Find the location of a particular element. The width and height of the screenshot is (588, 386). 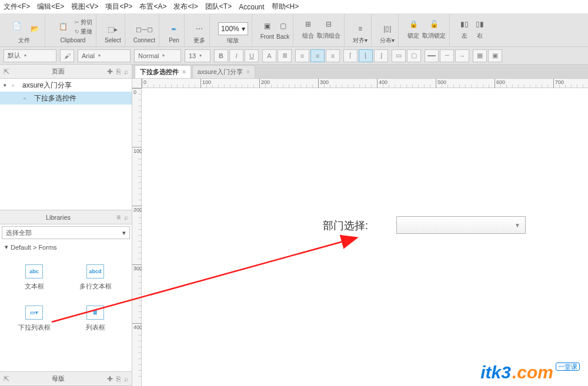

font-size-combo: 13▾ is located at coordinates (198, 56).